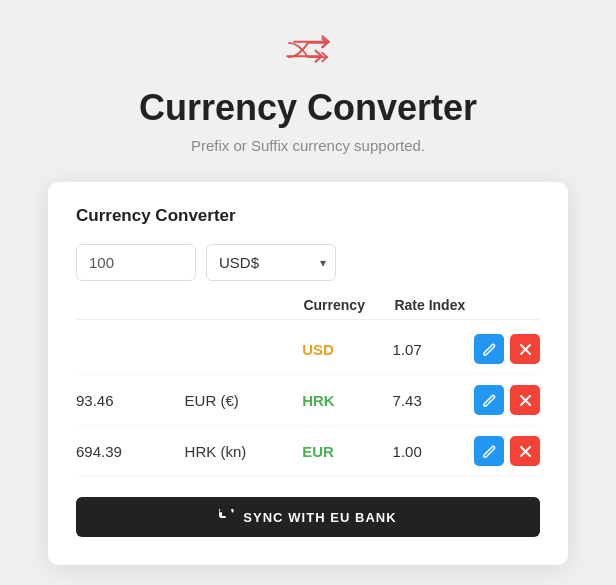 Image resolution: width=616 pixels, height=585 pixels. I want to click on row1-actions, so click(507, 349).